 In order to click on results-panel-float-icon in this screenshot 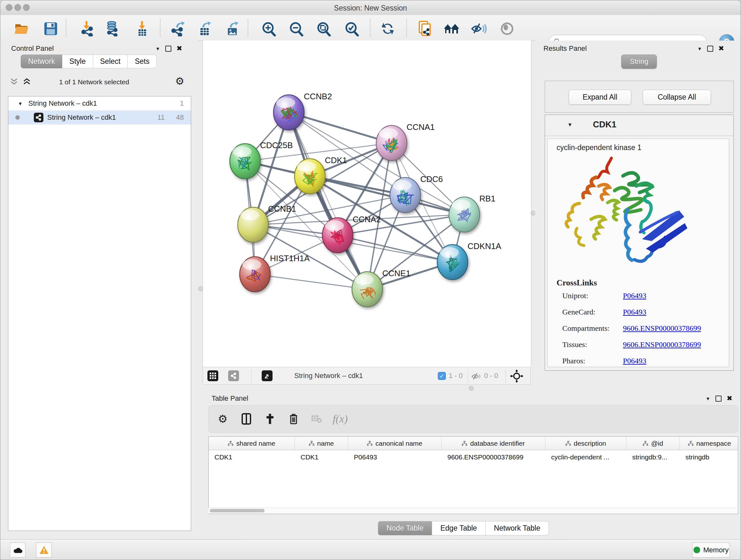, I will do `click(710, 49)`.